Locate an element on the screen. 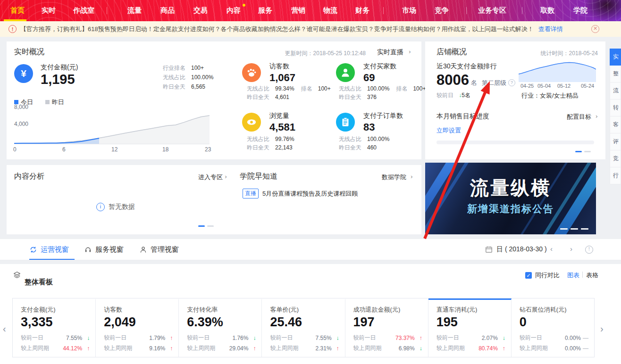 The width and height of the screenshot is (621, 364). rail-shortcut-item: 流 is located at coordinates (615, 91).